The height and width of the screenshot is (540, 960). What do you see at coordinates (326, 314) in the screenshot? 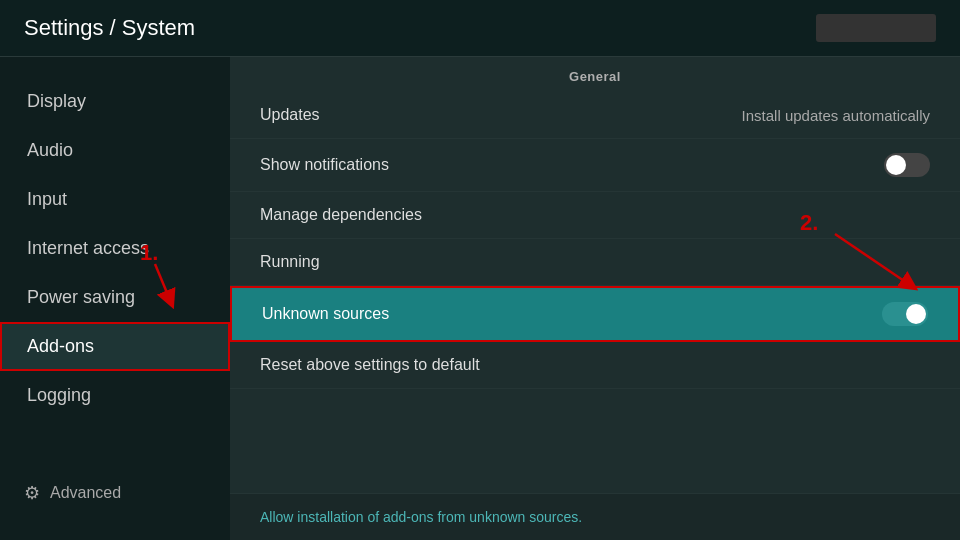
I see `unknown-sources-label: Unknown sources` at bounding box center [326, 314].